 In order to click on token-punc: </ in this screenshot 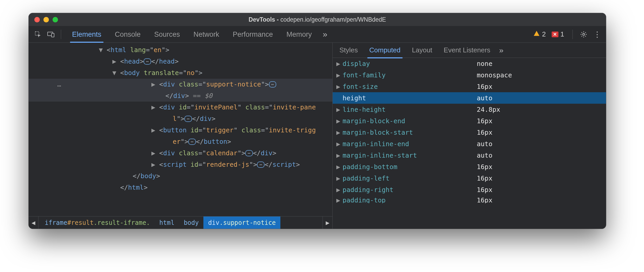, I will do `click(257, 153)`.